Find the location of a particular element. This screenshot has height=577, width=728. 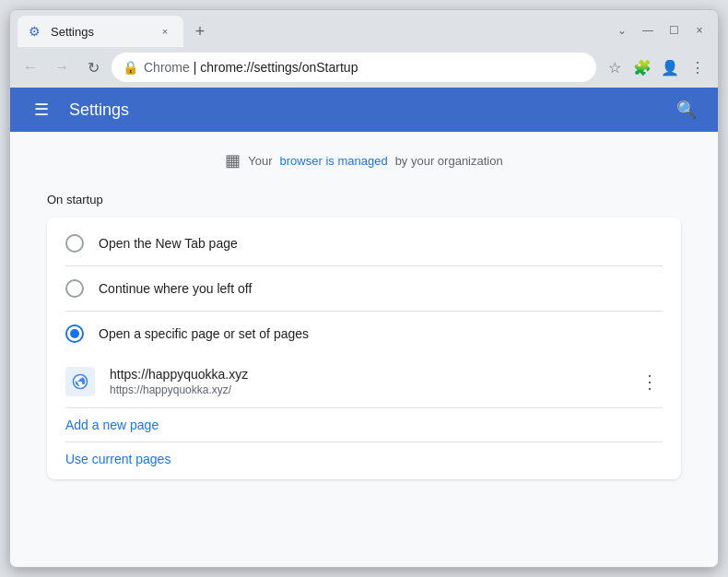

radio-new-tab is located at coordinates (75, 243).